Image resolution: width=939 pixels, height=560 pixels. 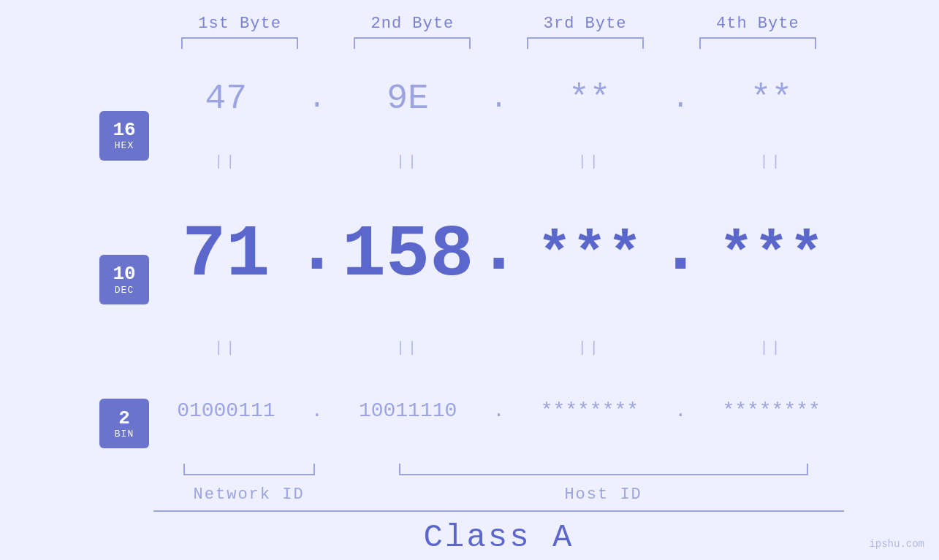 I want to click on hex-badge: 16 HEX, so click(x=124, y=136).